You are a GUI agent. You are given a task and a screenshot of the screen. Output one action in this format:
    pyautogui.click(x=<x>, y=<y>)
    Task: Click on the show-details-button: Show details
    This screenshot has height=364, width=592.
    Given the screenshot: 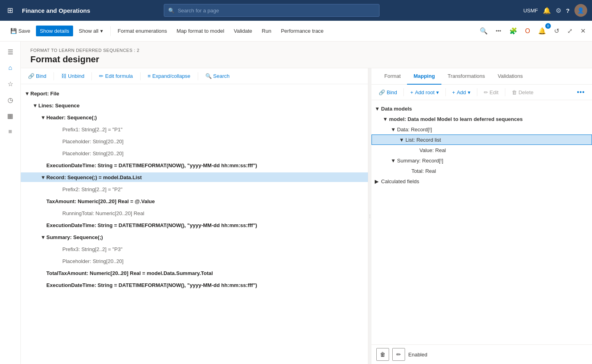 What is the action you would take?
    pyautogui.click(x=55, y=31)
    